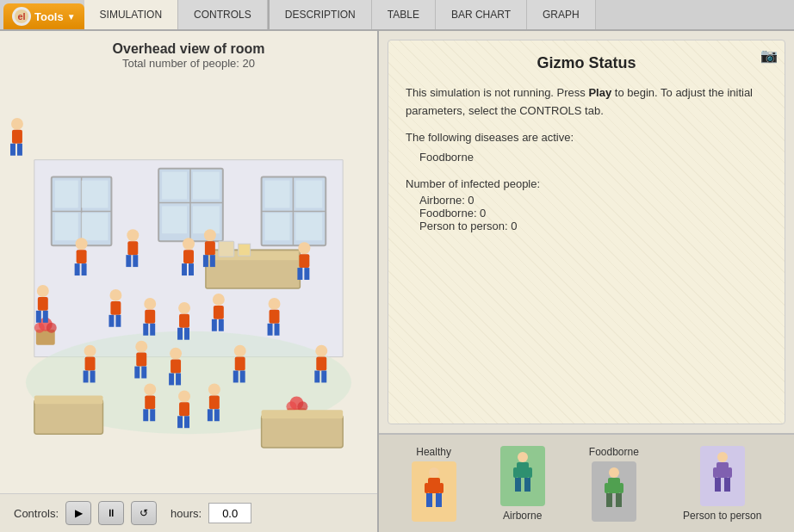 The image size is (794, 532). What do you see at coordinates (44, 16) in the screenshot?
I see `tools-button: el Tools ▼` at bounding box center [44, 16].